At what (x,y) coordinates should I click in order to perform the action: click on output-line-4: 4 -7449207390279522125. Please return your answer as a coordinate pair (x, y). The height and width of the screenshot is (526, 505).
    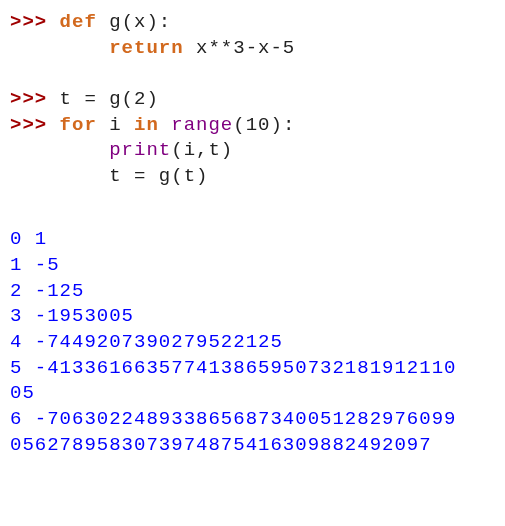
    Looking at the image, I should click on (252, 343).